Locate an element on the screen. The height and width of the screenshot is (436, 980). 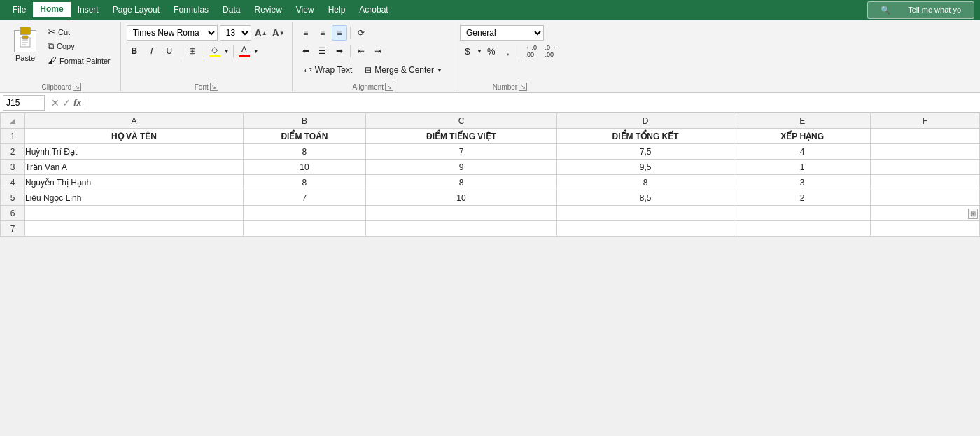
col-header-d: D is located at coordinates (645, 121).